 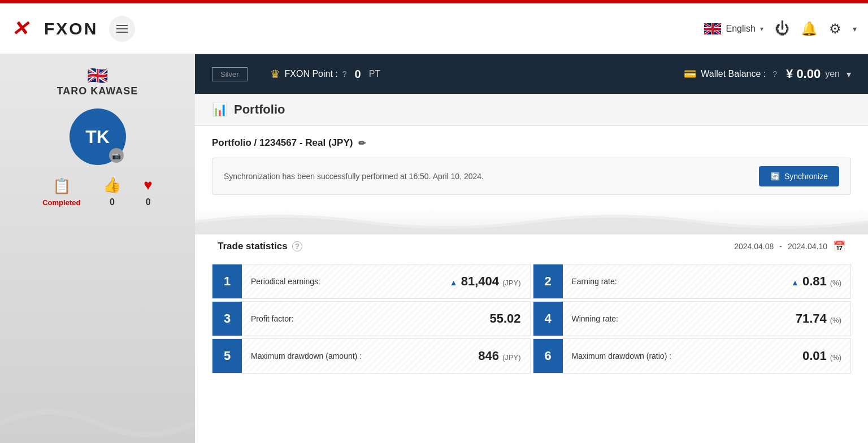 I want to click on trade-stats-help: ?, so click(x=297, y=246).